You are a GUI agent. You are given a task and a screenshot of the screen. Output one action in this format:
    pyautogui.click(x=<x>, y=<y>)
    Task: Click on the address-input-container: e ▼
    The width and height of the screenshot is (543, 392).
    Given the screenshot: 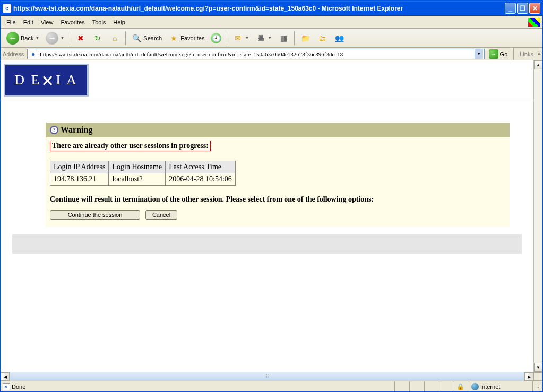 What is the action you would take?
    pyautogui.click(x=256, y=54)
    